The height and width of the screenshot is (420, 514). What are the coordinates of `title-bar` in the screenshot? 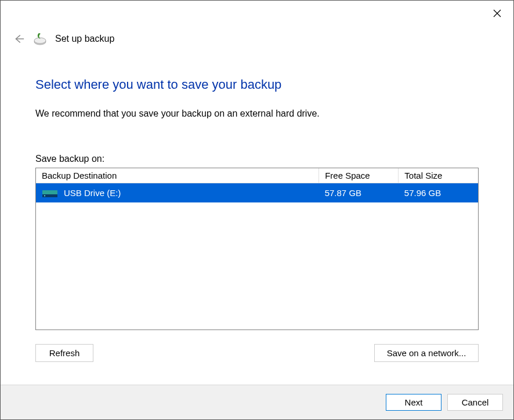 It's located at (257, 13).